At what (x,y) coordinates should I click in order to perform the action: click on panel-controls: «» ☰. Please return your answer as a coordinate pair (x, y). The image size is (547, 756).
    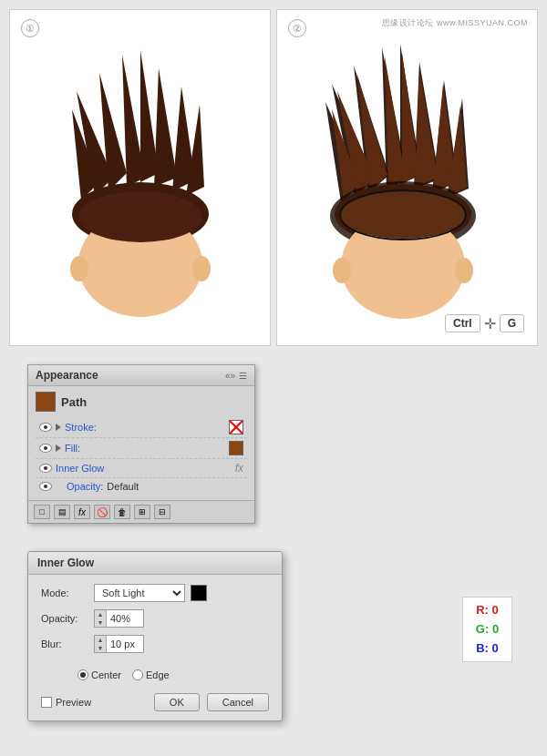
    Looking at the image, I should click on (236, 375).